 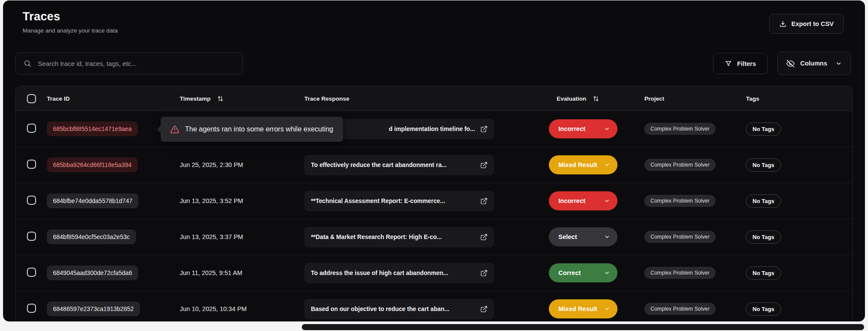 I want to click on page-header: Traces Manage and analyze your trace dat…, so click(x=70, y=22).